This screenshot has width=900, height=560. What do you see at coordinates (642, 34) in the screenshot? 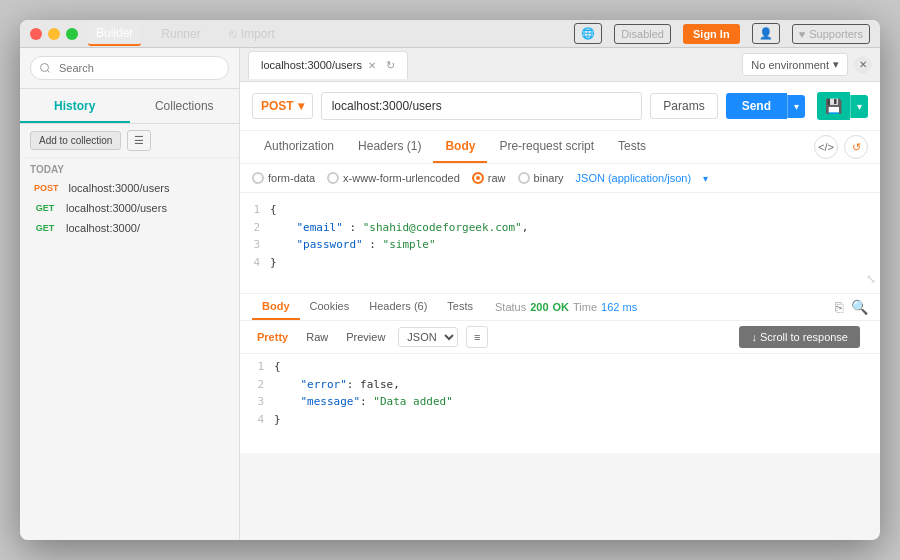
I see `disabled-btn: Disabled` at bounding box center [642, 34].